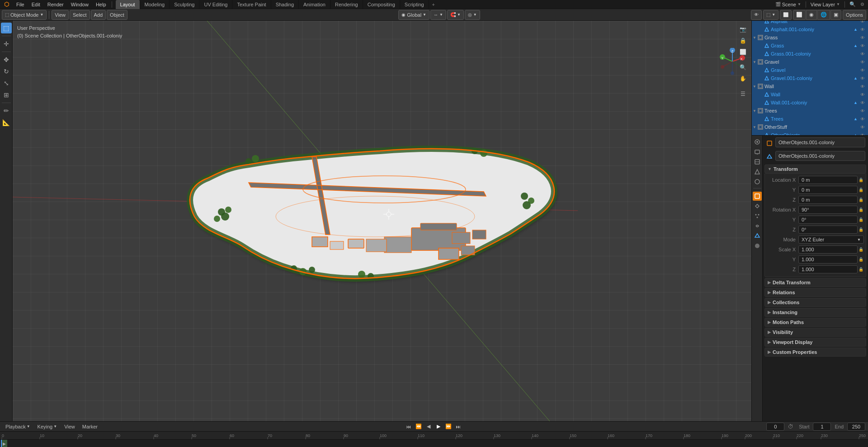 This screenshot has height=447, width=868. I want to click on tree-item-wall-001: Wall.001-coloniy ▲ 👁, so click(810, 103).